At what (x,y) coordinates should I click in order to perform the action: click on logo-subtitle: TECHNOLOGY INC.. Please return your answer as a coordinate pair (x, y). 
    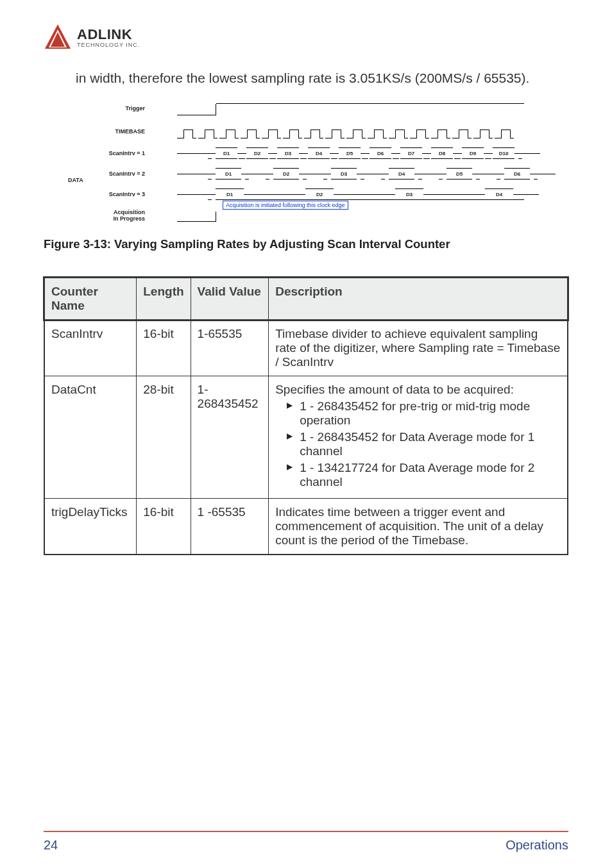
    Looking at the image, I should click on (108, 45).